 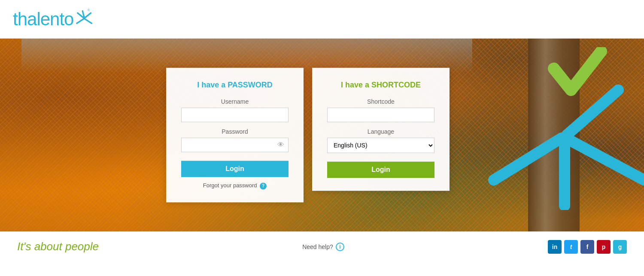 I want to click on social-pinterest-icon: p, so click(x=604, y=247).